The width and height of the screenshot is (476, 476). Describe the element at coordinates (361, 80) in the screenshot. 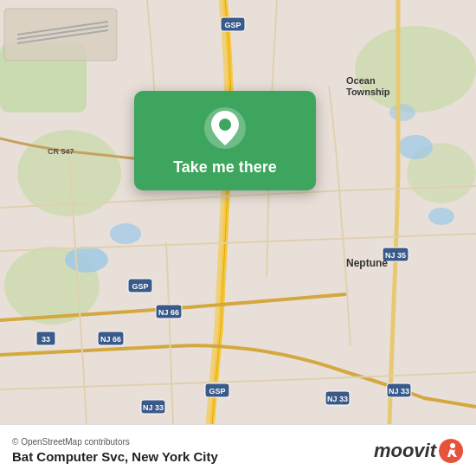

I see `svg-text: Ocean` at that location.